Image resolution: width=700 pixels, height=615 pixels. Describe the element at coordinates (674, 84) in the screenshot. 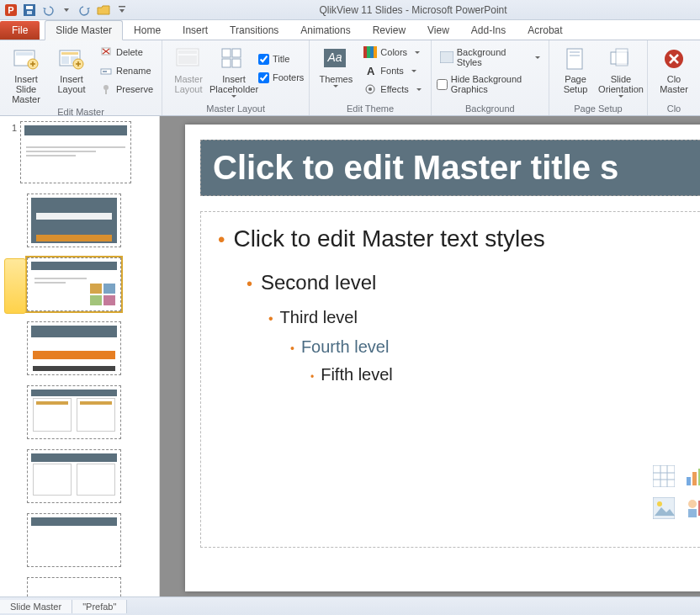

I see `close-master-label: Clo Master` at that location.